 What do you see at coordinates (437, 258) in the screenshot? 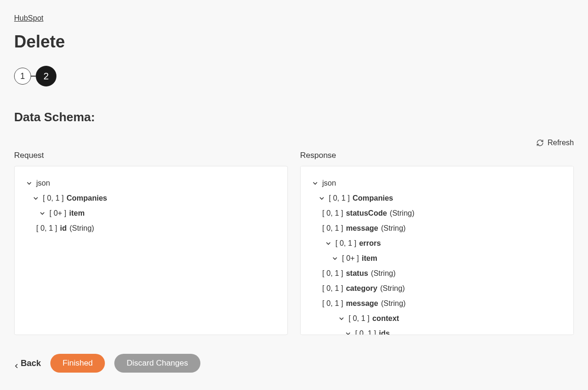
I see `tree-node-errors-item: [ 0+ ] item` at bounding box center [437, 258].